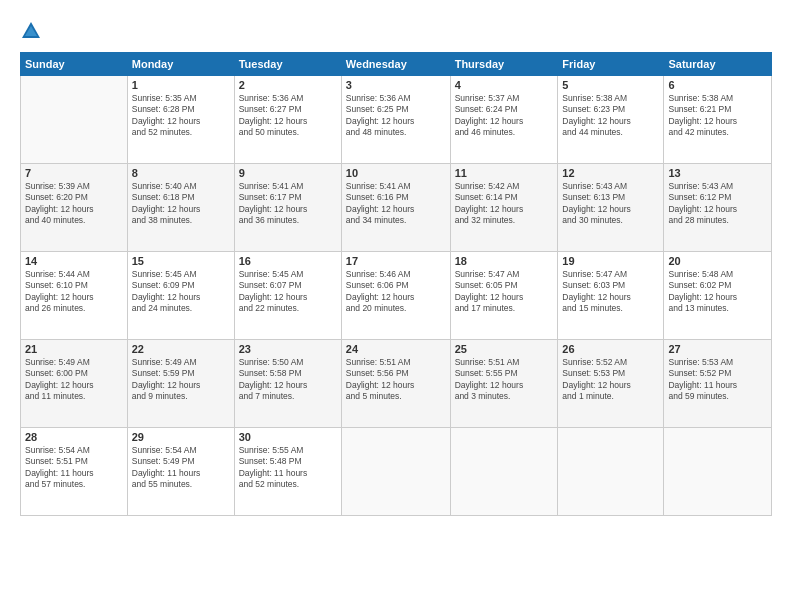  What do you see at coordinates (610, 173) in the screenshot?
I see `day-number: 12` at bounding box center [610, 173].